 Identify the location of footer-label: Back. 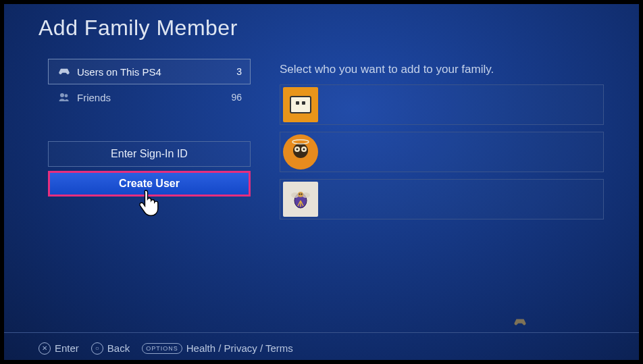
(119, 348).